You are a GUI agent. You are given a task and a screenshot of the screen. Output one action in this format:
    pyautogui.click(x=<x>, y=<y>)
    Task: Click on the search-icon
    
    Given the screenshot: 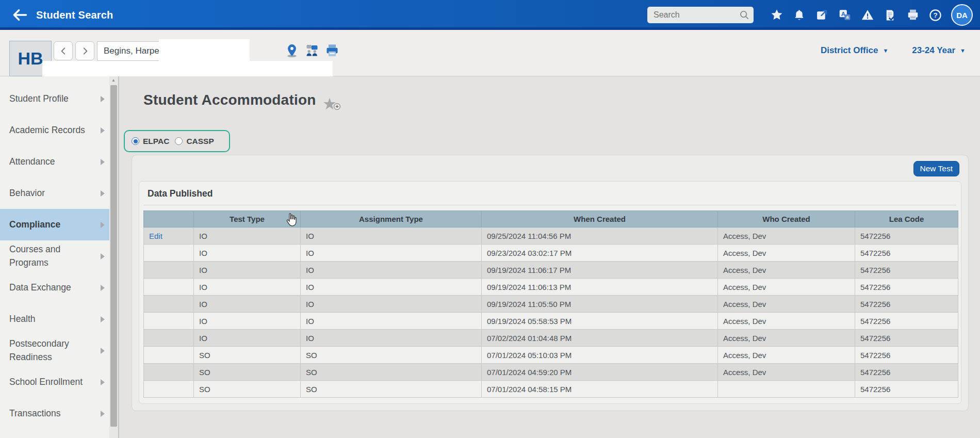 What is the action you would take?
    pyautogui.click(x=744, y=15)
    